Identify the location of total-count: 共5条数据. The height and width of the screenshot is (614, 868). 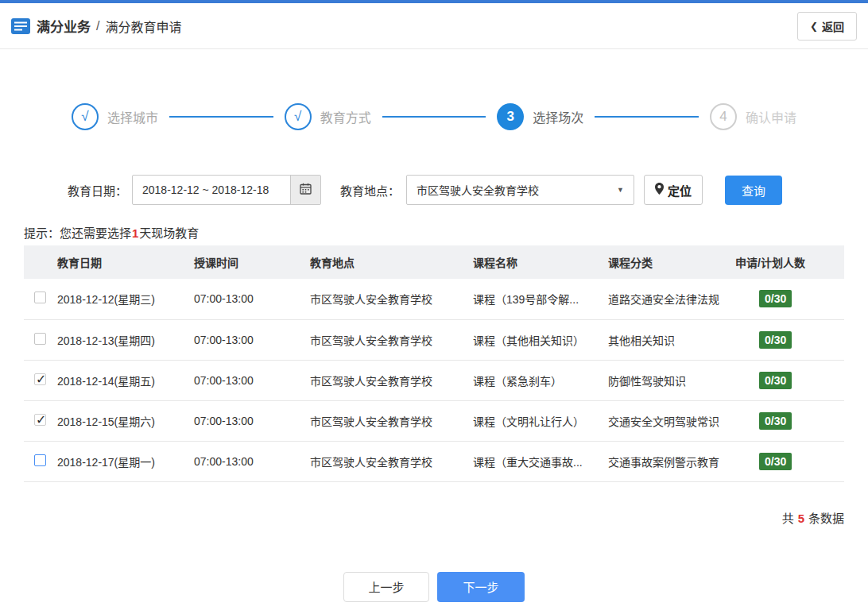
(434, 518).